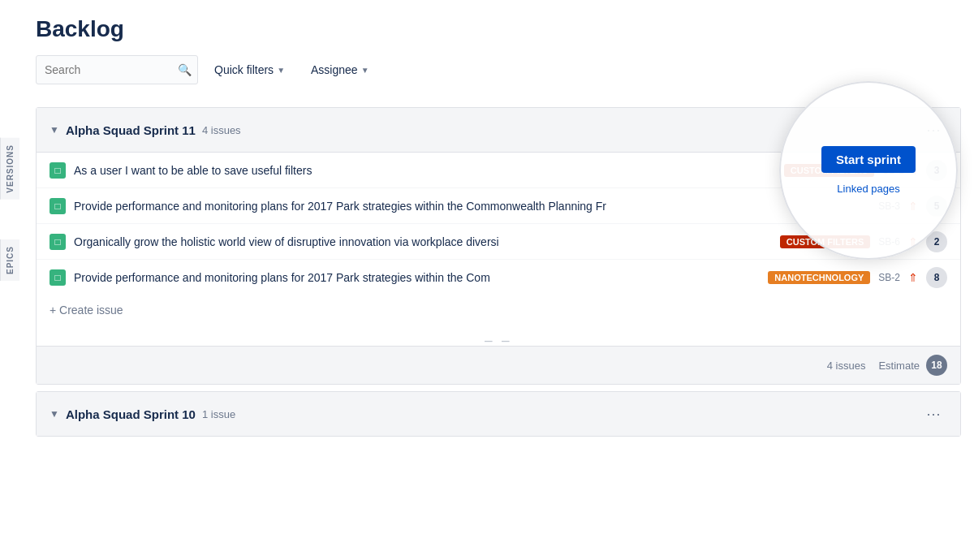 The width and height of the screenshot is (974, 560). Describe the element at coordinates (334, 70) in the screenshot. I see `assignee-label: Assignee` at that location.